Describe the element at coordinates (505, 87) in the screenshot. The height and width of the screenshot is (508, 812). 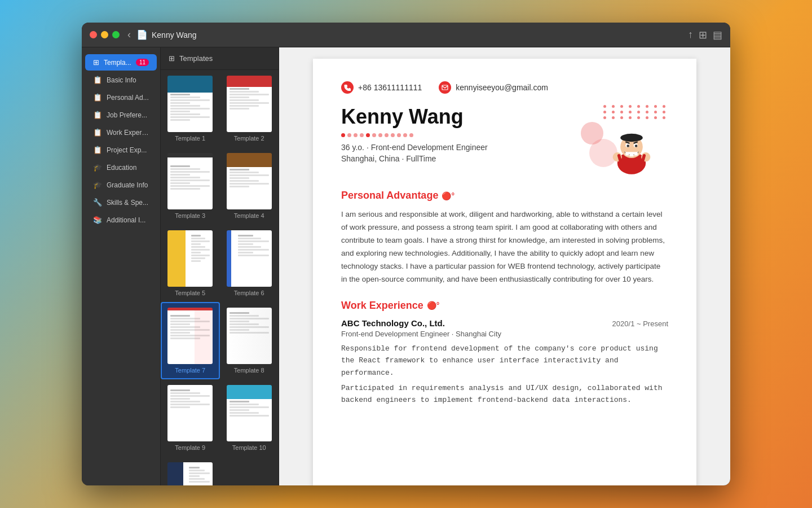
I see `contact-row: +86 13611111111 kennyiseeyou@gmail.com` at that location.